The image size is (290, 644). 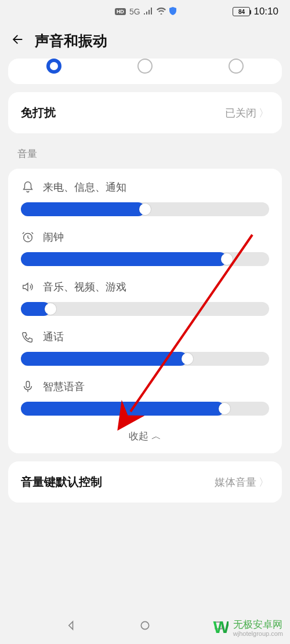 I want to click on slider-ring: 来电、信息、通知, so click(x=145, y=197).